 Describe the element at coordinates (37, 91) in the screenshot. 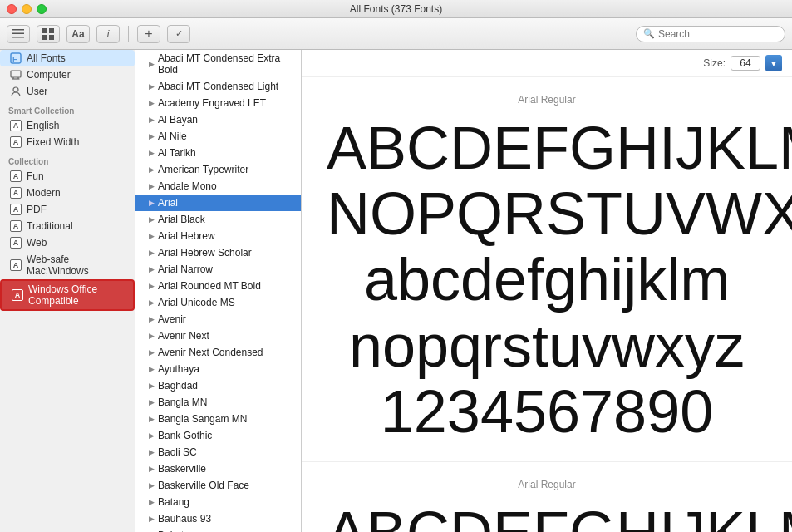

I see `user-label: User` at that location.